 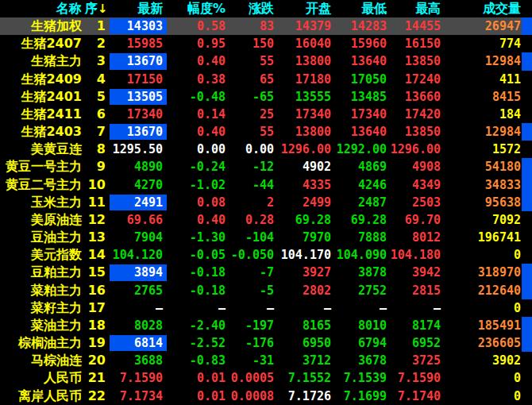 What do you see at coordinates (145, 26) in the screenshot?
I see `latest-value: 14303` at bounding box center [145, 26].